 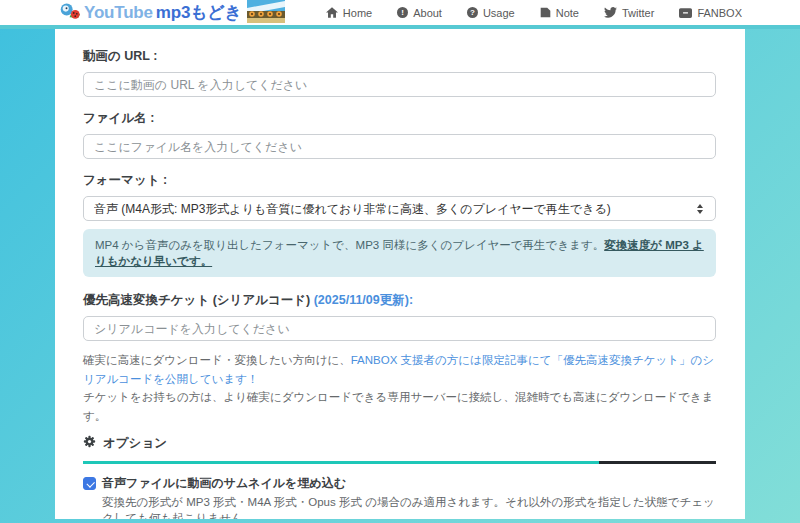 What do you see at coordinates (472, 12) in the screenshot?
I see `question-circle-icon` at bounding box center [472, 12].